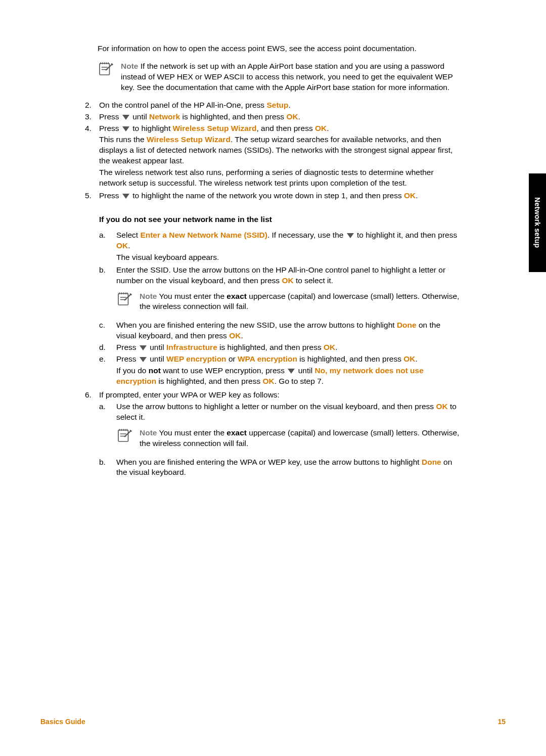 The height and width of the screenshot is (756, 546). Describe the element at coordinates (204, 235) in the screenshot. I see `keyword-enter-new-network: Enter a New Network Name (SSID)` at that location.